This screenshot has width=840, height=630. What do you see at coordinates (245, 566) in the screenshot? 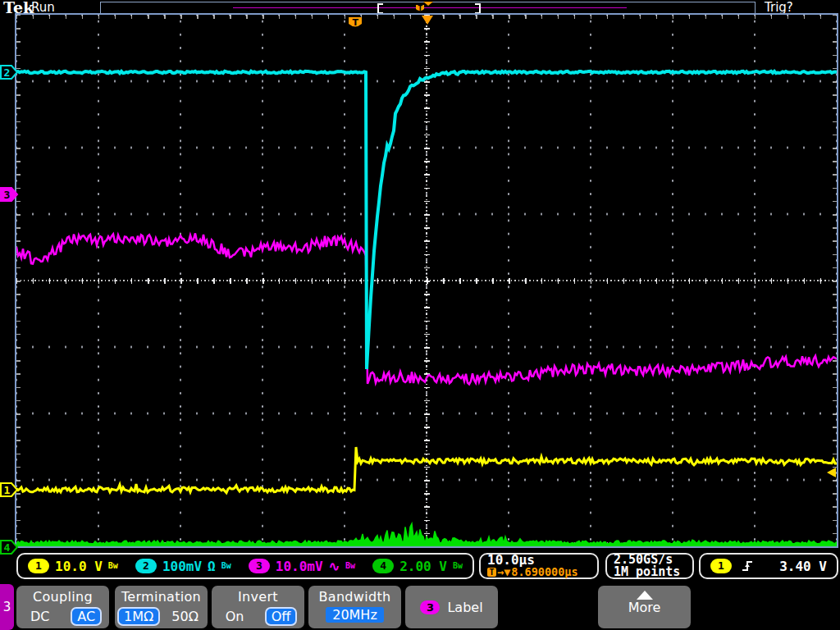
I see `channel-readout-bar: 1 10.0 V Bw 2 100mV Ω Bw 3 10.0mV ∿ Bw 4…` at bounding box center [245, 566].